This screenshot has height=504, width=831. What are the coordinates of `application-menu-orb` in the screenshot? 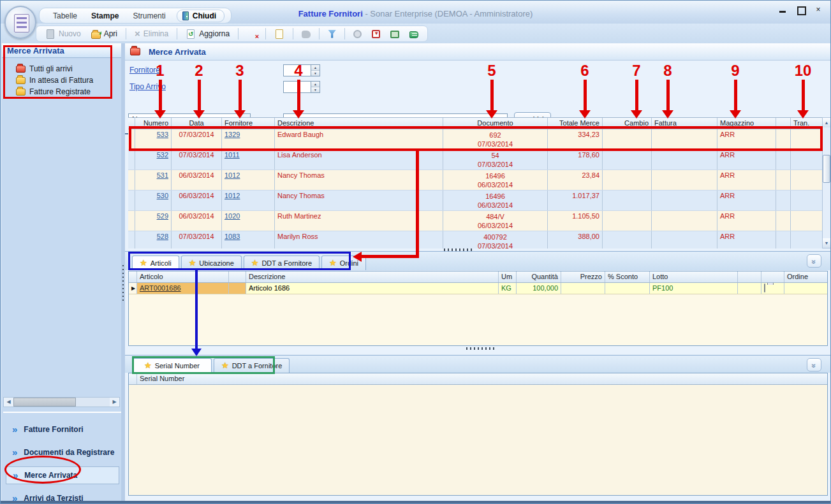 It's located at (20, 22).